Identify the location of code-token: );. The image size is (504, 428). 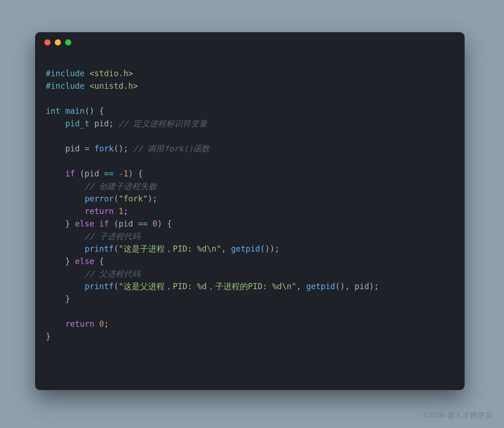
(152, 199).